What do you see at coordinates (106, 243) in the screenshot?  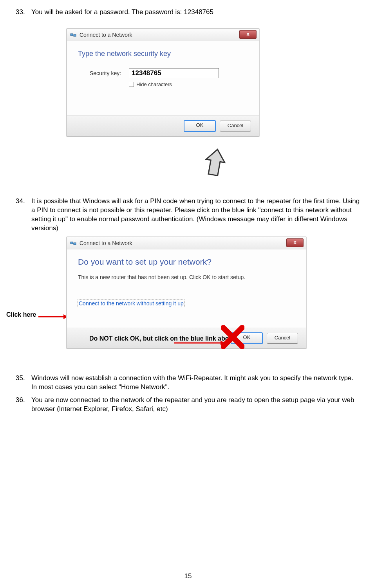 I see `dialog2-title: Connect to a Network` at bounding box center [106, 243].